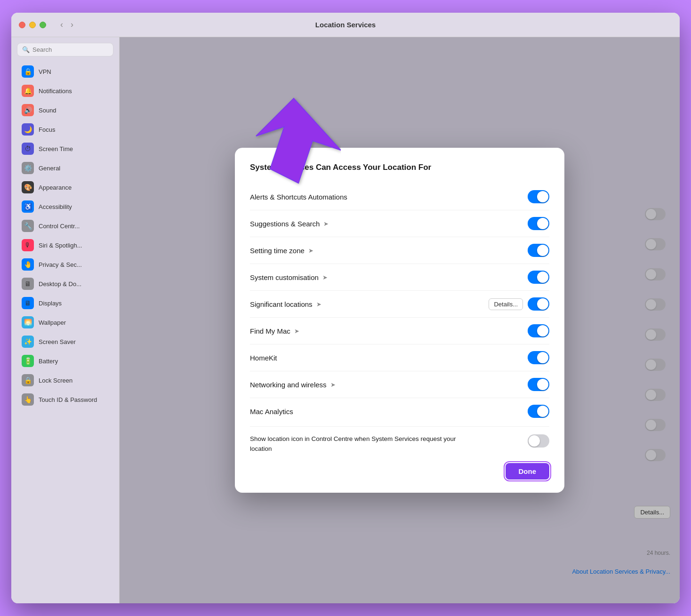 Image resolution: width=691 pixels, height=616 pixels. I want to click on row-label-text-find-my-mac: Find My Mac, so click(270, 331).